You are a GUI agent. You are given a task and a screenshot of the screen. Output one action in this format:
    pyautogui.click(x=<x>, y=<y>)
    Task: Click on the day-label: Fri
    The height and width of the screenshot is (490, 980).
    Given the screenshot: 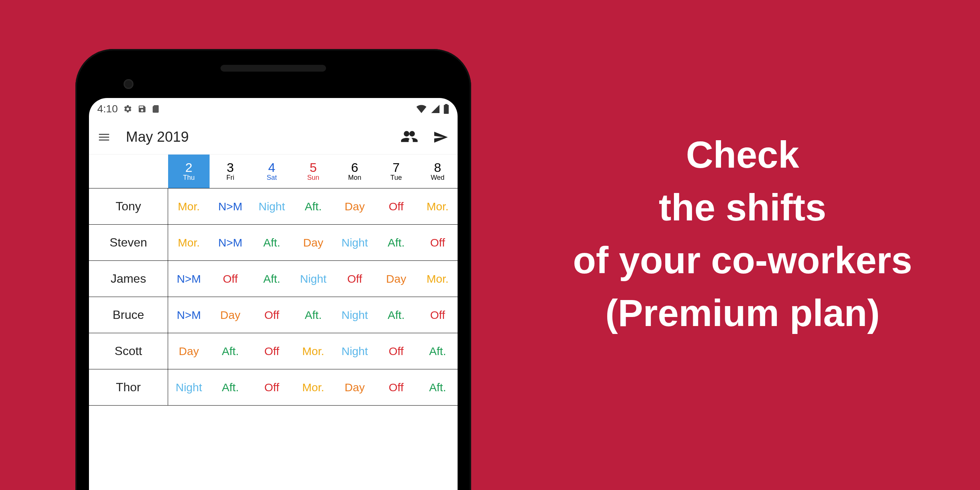 What is the action you would take?
    pyautogui.click(x=231, y=178)
    